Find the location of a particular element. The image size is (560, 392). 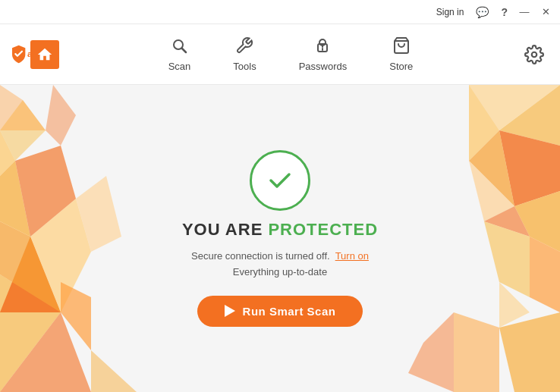

settings-button is located at coordinates (534, 55).